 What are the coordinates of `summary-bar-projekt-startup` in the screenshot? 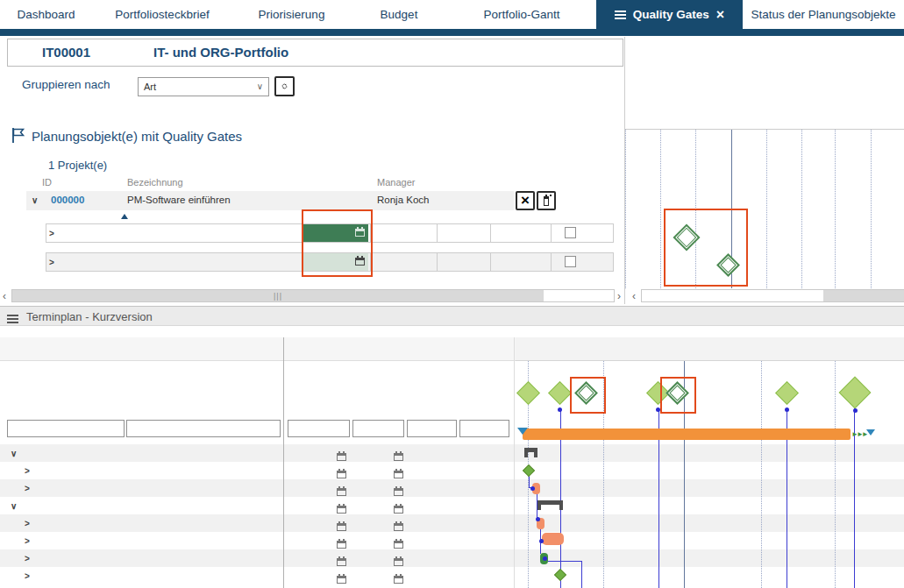 It's located at (531, 450).